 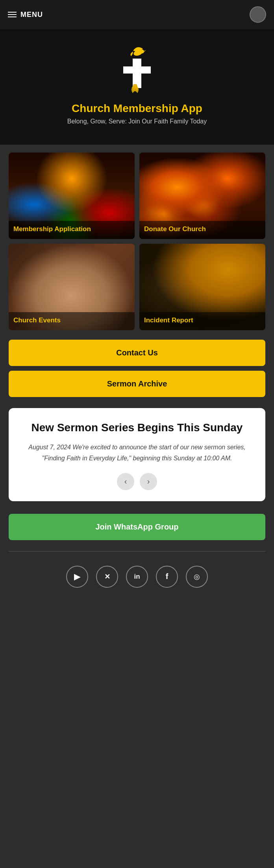 I want to click on sermon-archive-button: Sermon Archive, so click(x=137, y=384).